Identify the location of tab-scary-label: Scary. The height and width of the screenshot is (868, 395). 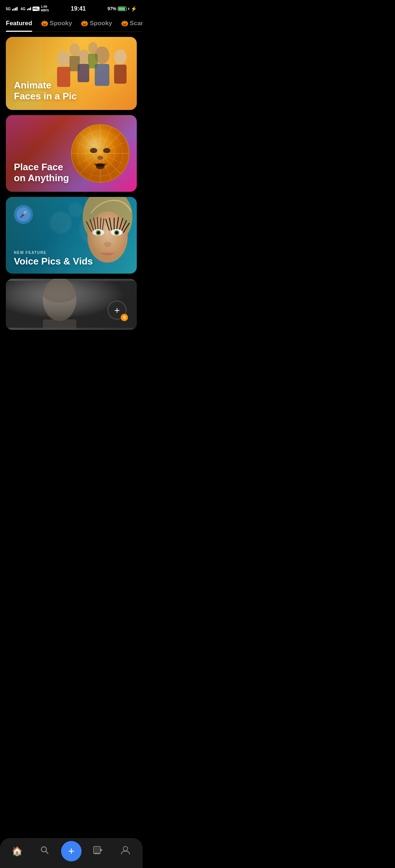
(136, 23).